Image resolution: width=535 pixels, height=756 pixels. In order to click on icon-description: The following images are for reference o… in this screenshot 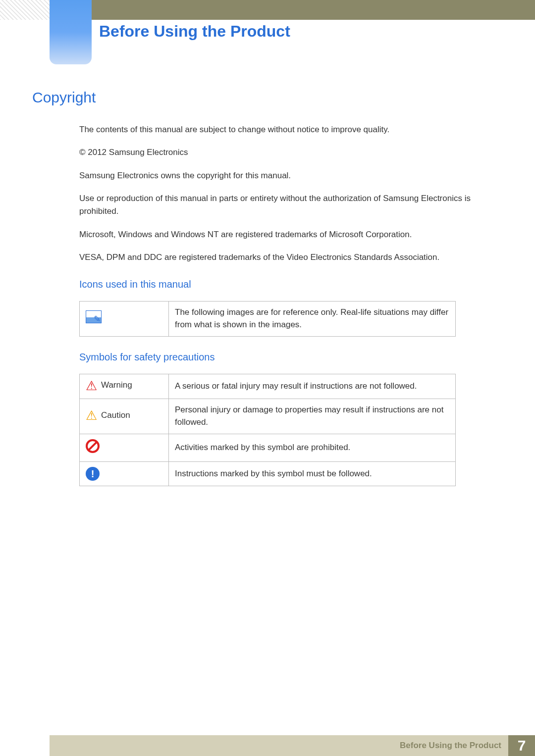, I will do `click(312, 319)`.